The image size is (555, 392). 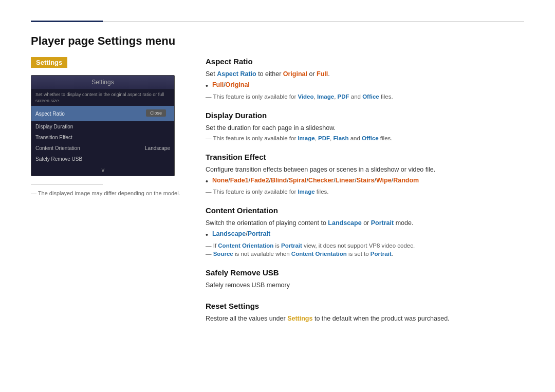 I want to click on section-content-orientation: Content Orientation Switch the orientati…, so click(x=365, y=231).